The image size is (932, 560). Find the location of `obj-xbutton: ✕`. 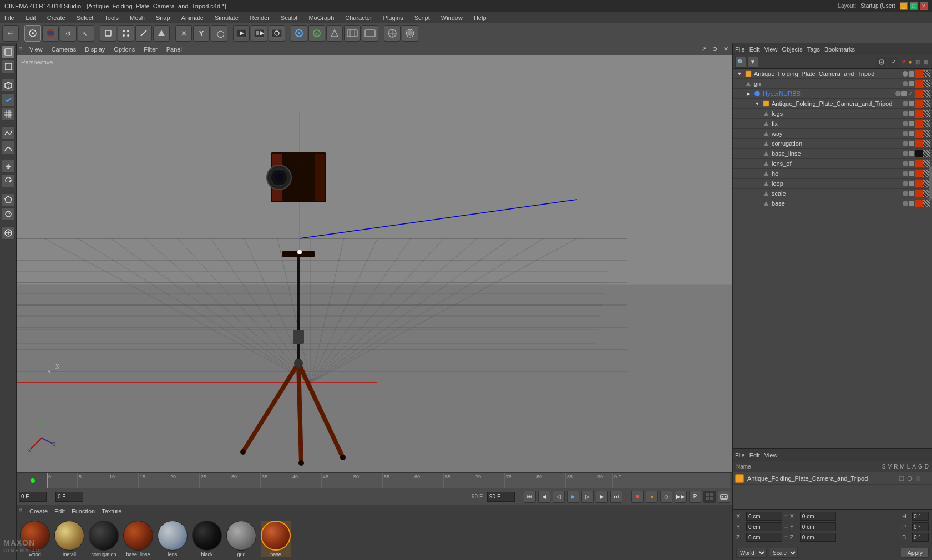

obj-xbutton: ✕ is located at coordinates (904, 62).